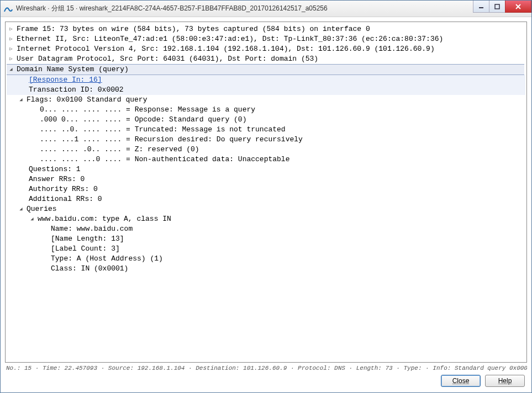  I want to click on window-controls, so click(503, 7).